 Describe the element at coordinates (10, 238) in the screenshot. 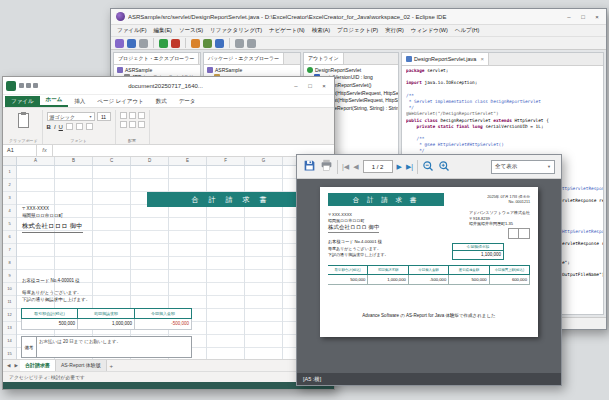

I see `row-header: 6` at that location.